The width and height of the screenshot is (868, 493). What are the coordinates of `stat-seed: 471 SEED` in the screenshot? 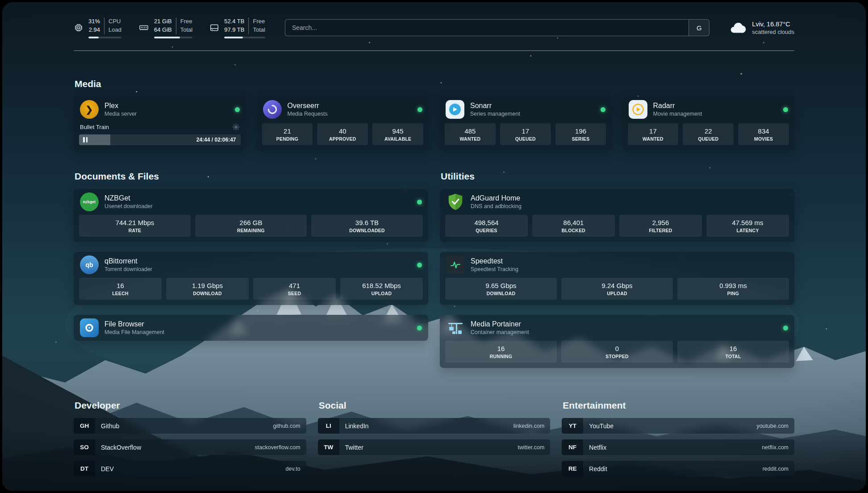 It's located at (295, 288).